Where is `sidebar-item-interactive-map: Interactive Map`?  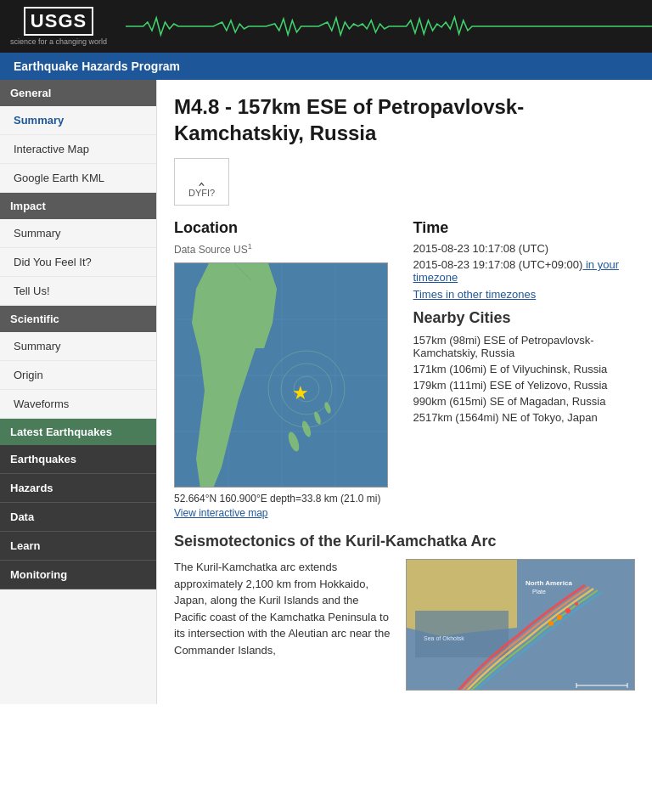
sidebar-item-interactive-map: Interactive Map is located at coordinates (78, 149).